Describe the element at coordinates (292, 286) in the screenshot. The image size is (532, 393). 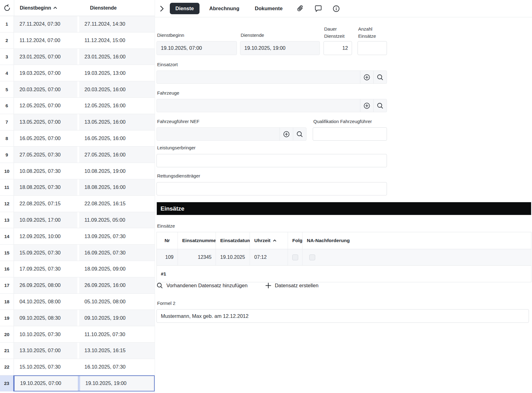
I see `create-record-button: Datensatz erstellen` at that location.